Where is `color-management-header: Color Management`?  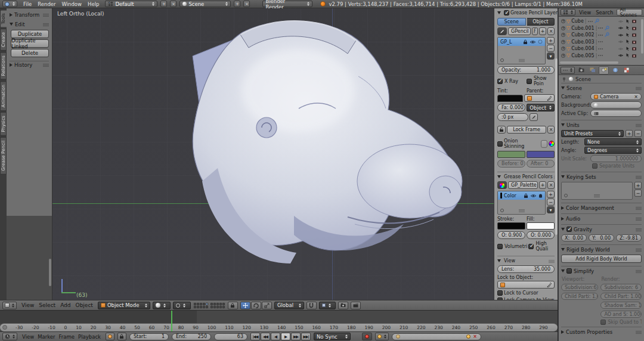 color-management-header: Color Management is located at coordinates (601, 207).